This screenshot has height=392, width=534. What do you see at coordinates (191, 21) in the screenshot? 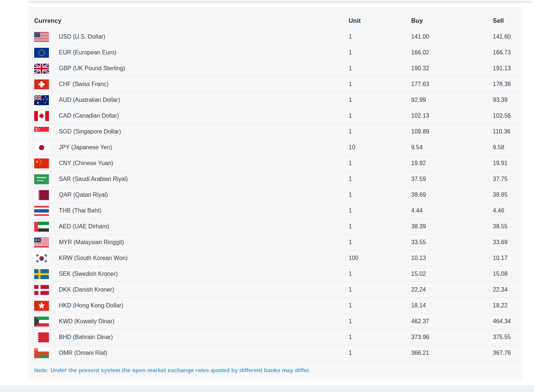
I see `header-currency: Currency` at bounding box center [191, 21].